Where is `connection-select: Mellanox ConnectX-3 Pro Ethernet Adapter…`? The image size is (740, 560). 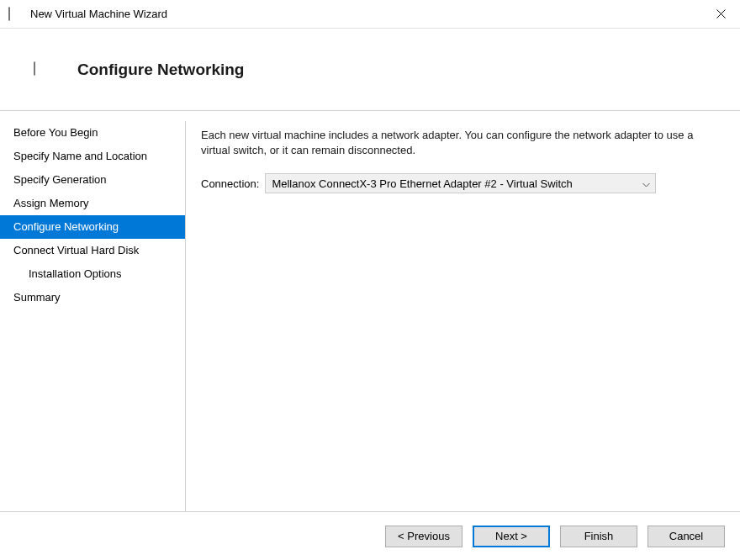 connection-select: Mellanox ConnectX-3 Pro Ethernet Adapter… is located at coordinates (461, 183).